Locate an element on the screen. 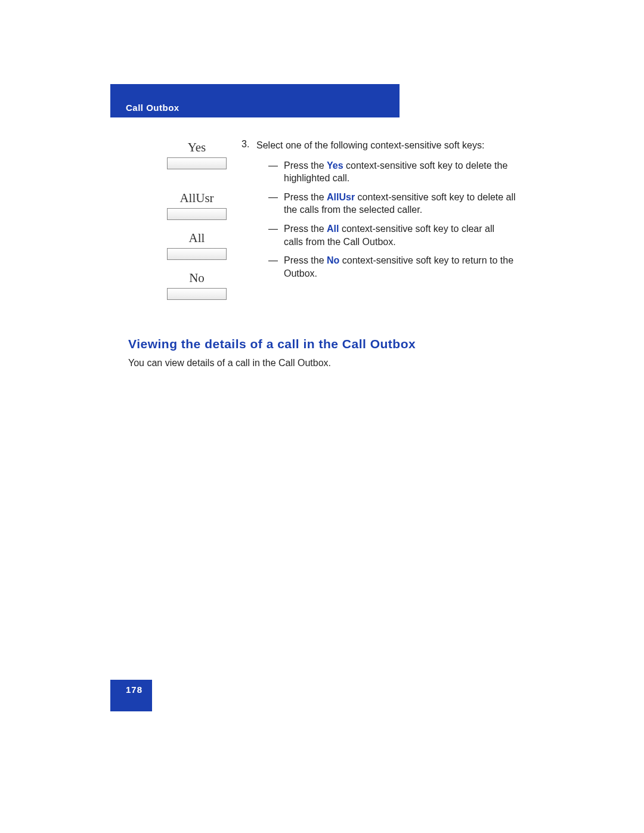 The width and height of the screenshot is (644, 833). bullet-item-all: — Press the All context-sensitive soft k… is located at coordinates (392, 235).